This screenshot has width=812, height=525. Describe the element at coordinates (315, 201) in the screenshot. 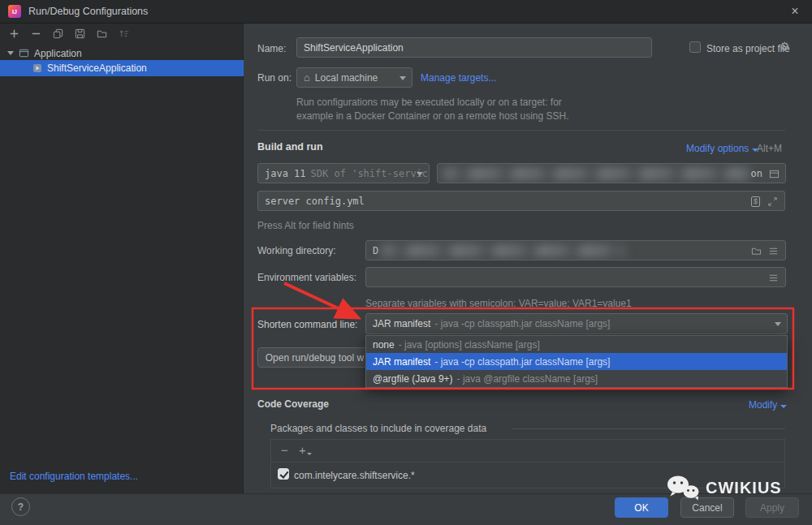

I see `program-arguments-value: server config.yml` at that location.